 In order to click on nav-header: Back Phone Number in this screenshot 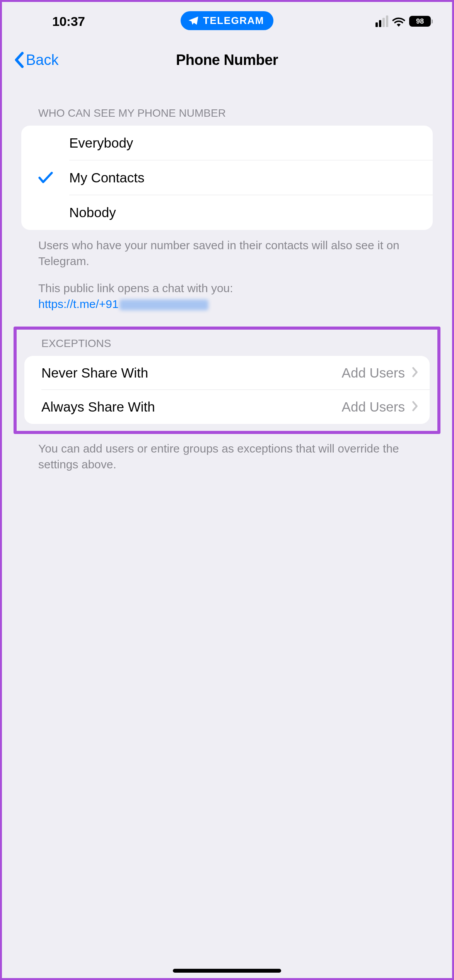, I will do `click(227, 60)`.